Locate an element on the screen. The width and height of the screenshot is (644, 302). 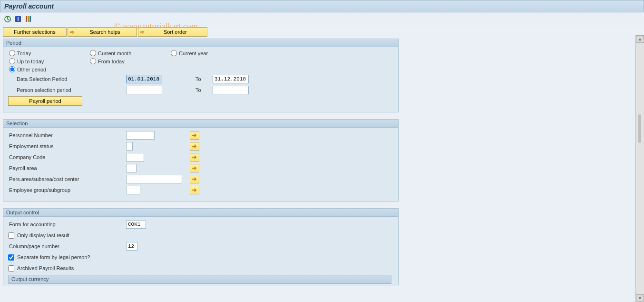
svg-text: I is located at coordinates (18, 19).